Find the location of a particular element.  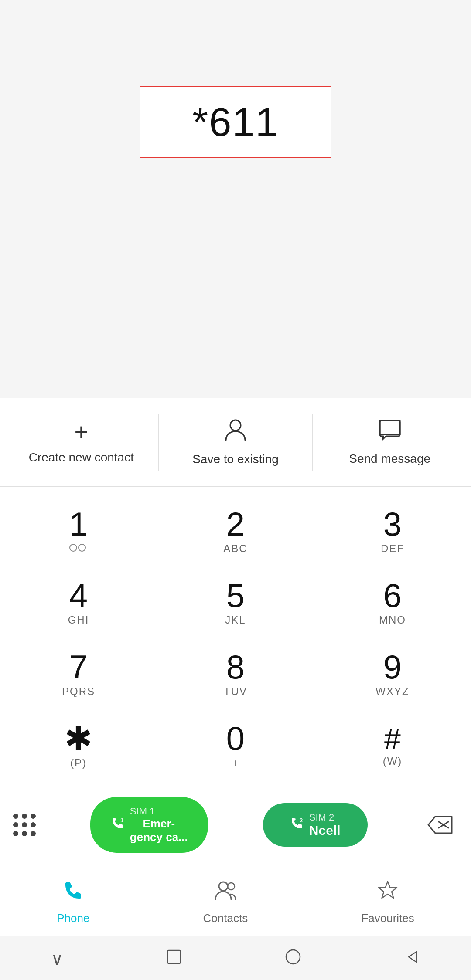

send-message-label: Send message is located at coordinates (390, 459).